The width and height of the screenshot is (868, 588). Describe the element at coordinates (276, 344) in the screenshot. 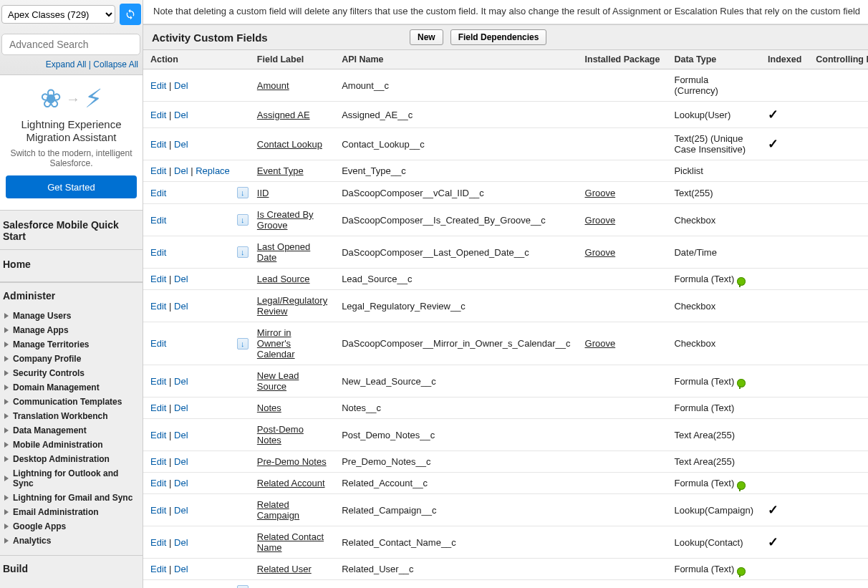

I see `field-label-link: Mirror in Owner's Calendar` at that location.